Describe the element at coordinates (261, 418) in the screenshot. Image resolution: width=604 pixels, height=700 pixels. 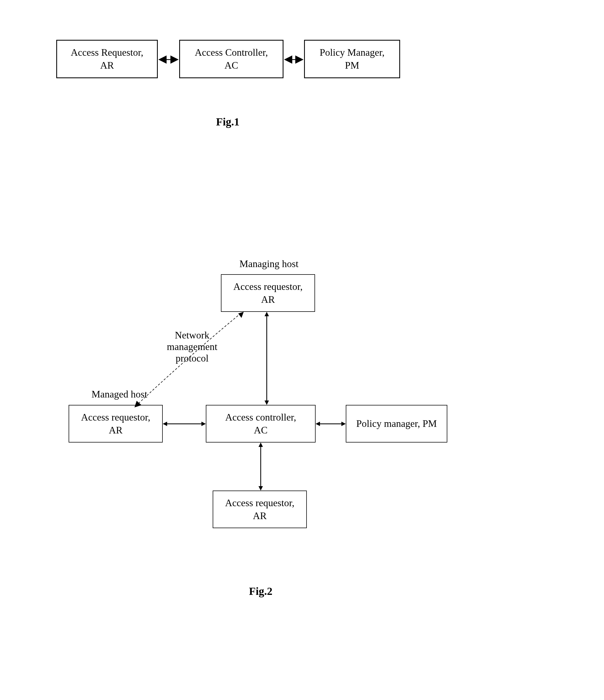
I see `fig2-ac-line1: Access controller,` at that location.